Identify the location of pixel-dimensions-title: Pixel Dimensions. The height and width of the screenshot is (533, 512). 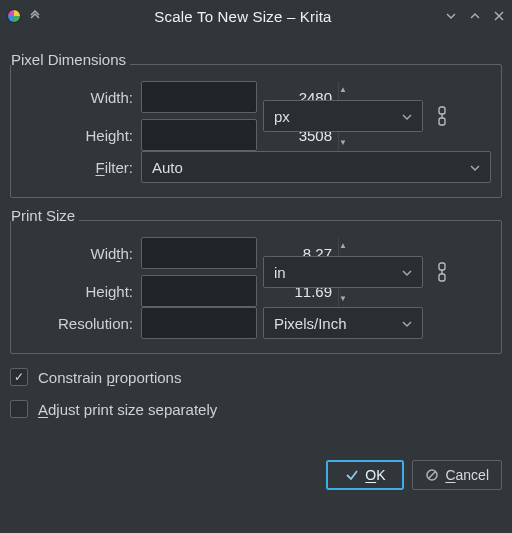
(70, 60).